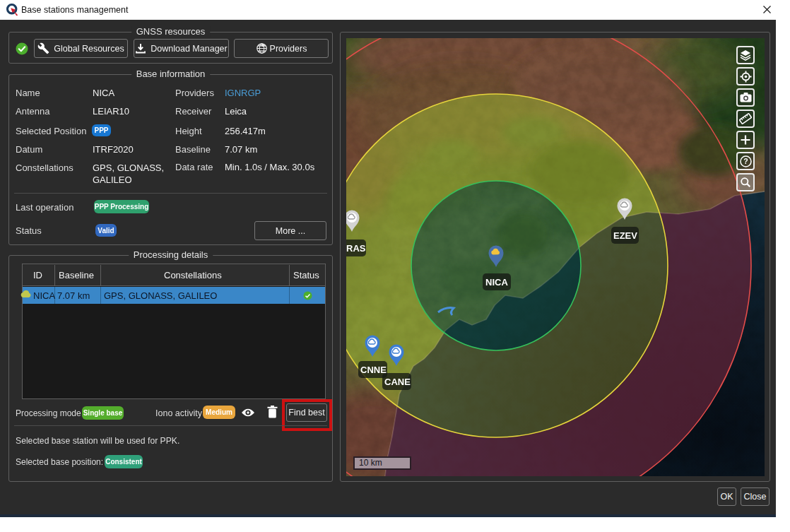 Image resolution: width=790 pixels, height=532 pixels. What do you see at coordinates (497, 283) in the screenshot?
I see `svg-text: NICA` at bounding box center [497, 283].